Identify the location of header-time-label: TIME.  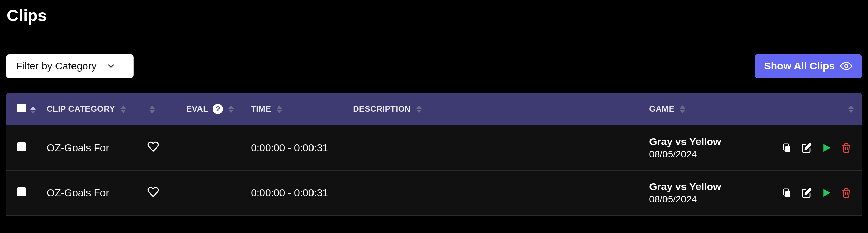
(261, 109).